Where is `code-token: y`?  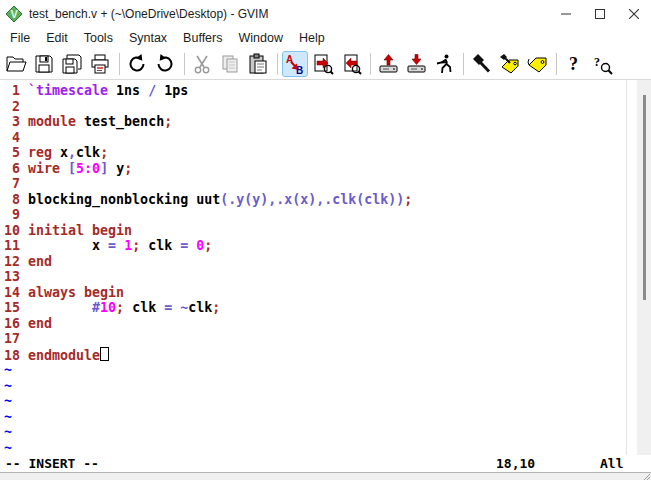 code-token: y is located at coordinates (116, 168).